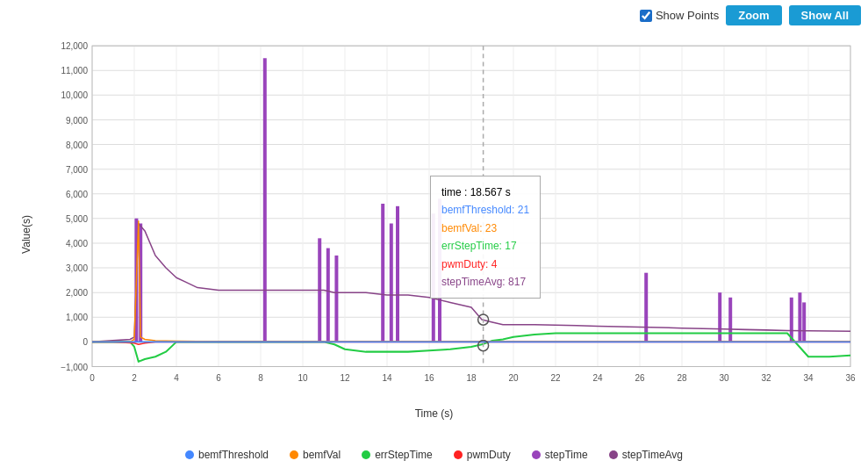 The height and width of the screenshot is (468, 868). Describe the element at coordinates (74, 95) in the screenshot. I see `svg-text: 10,000` at that location.